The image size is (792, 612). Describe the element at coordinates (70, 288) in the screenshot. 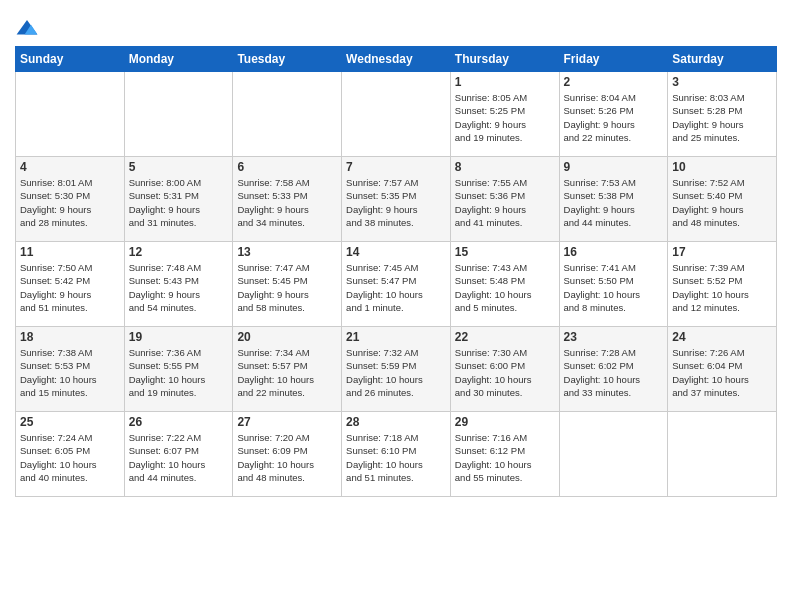

I see `day-info: Sunrise: 7:50 AMSunset: 5:42 PMDaylight:…` at that location.